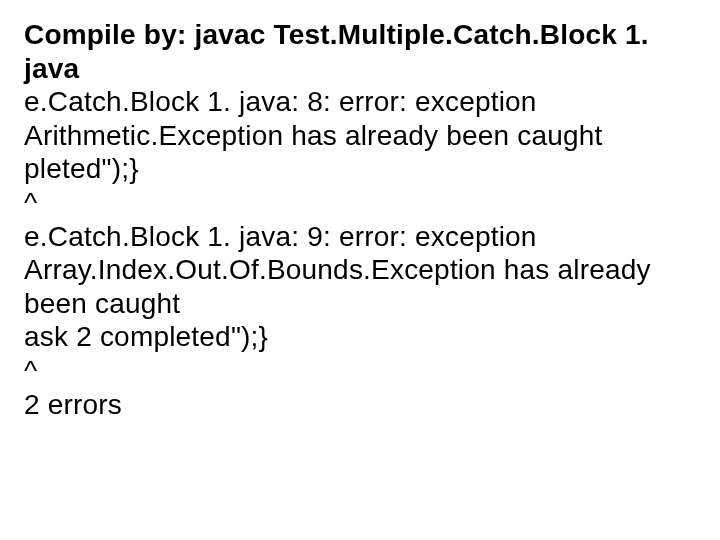  What do you see at coordinates (362, 102) in the screenshot?
I see `error-line: e.Catch.Block 1. java: 8: error: excepti…` at bounding box center [362, 102].